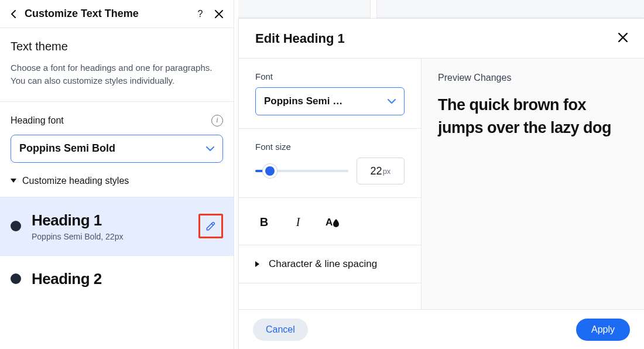 The width and height of the screenshot is (644, 349). I want to click on font-size-value: 22, so click(376, 171).